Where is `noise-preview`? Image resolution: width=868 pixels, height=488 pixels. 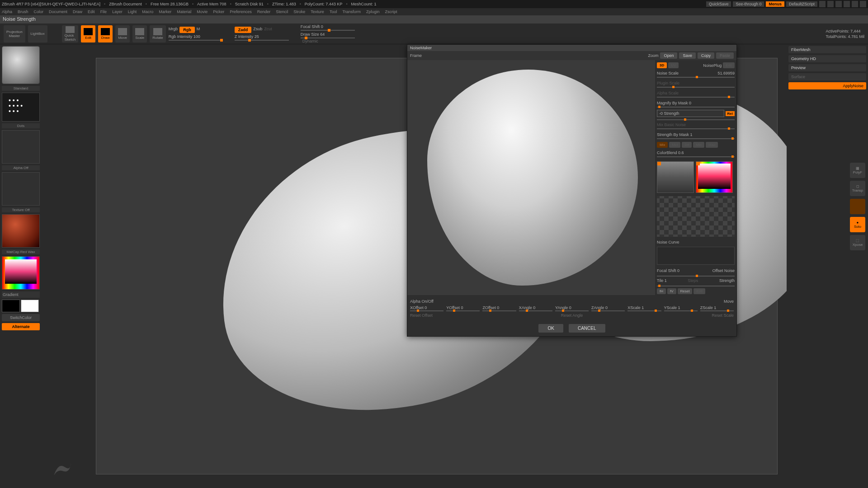 noise-preview is located at coordinates (531, 178).